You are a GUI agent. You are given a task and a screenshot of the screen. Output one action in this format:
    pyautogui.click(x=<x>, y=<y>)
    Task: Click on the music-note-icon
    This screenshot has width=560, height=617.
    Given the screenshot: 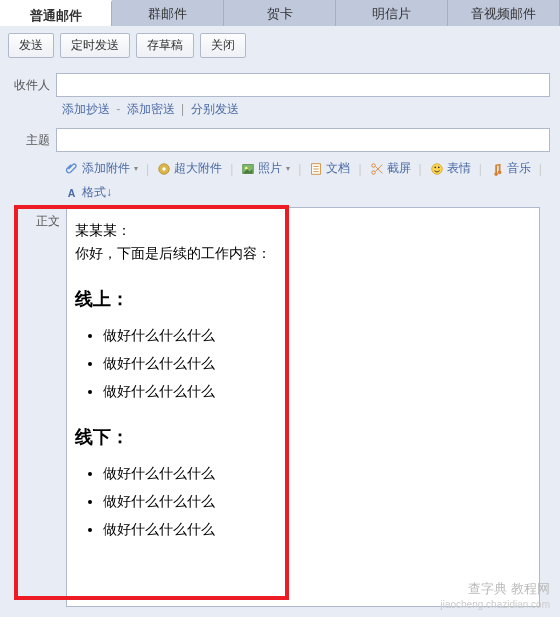 What is the action you would take?
    pyautogui.click(x=497, y=169)
    